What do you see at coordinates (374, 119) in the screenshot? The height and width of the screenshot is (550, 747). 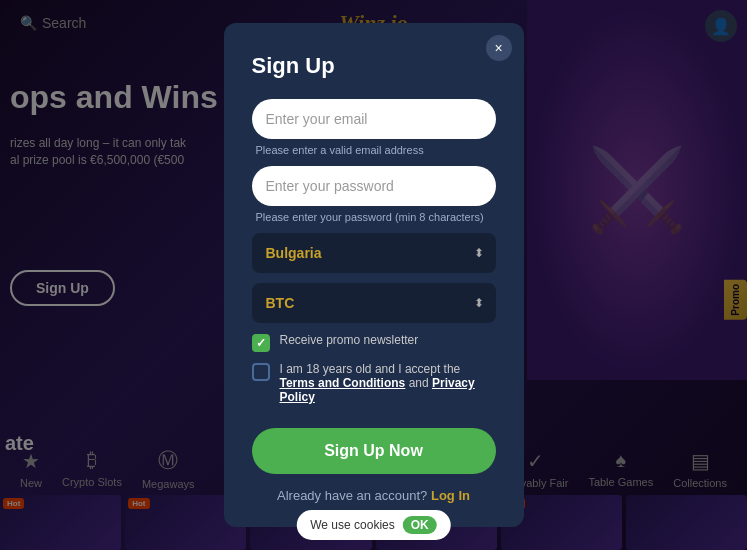 I see `email-input` at bounding box center [374, 119].